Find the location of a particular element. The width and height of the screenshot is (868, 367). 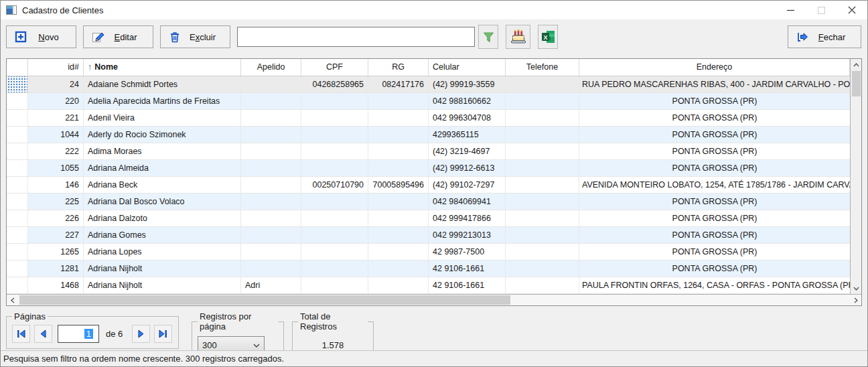

search-input is located at coordinates (356, 37).